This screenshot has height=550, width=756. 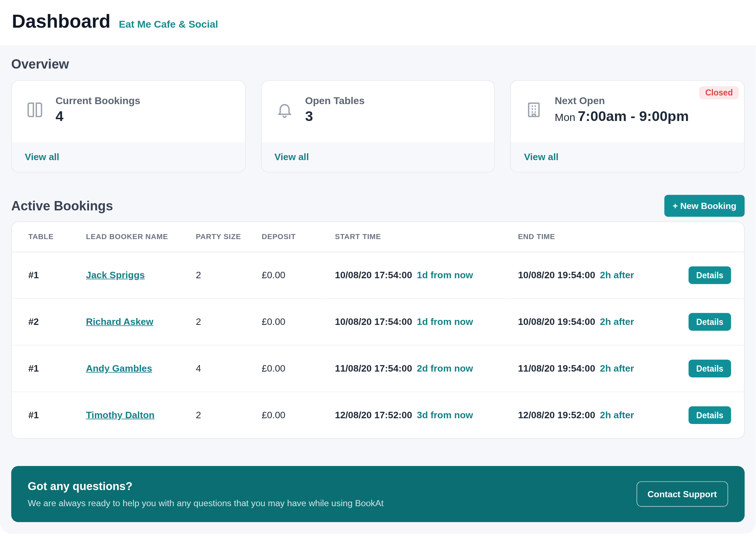 What do you see at coordinates (290, 237) in the screenshot?
I see `col-deposit: DEPOSIT` at bounding box center [290, 237].